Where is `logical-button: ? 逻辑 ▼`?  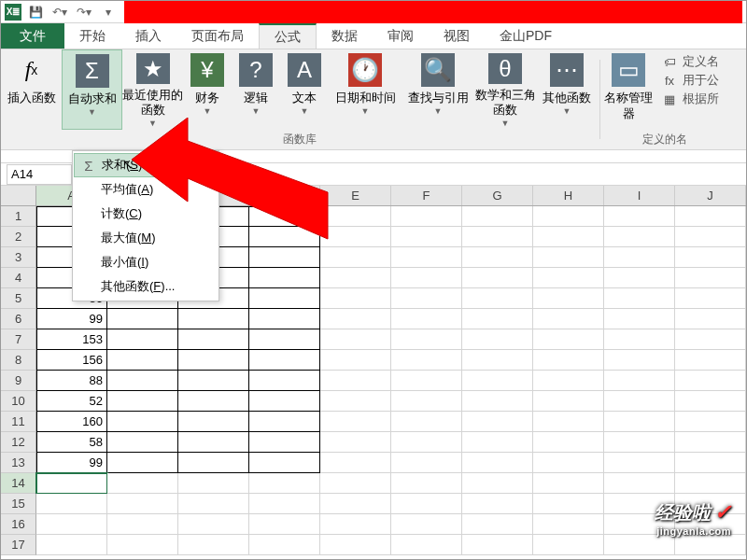
logical-button: ? 逻辑 ▼ is located at coordinates (256, 90).